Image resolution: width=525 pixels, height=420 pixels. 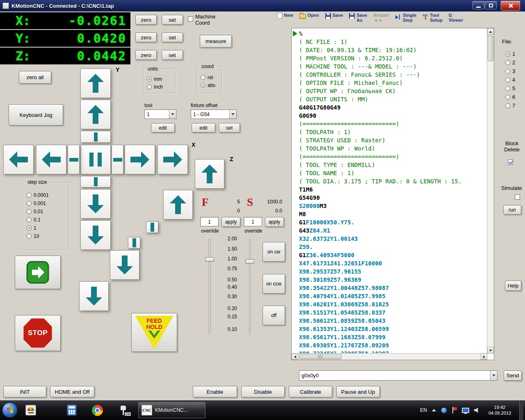 I want to click on mdi-command-combo, so click(x=398, y=376).